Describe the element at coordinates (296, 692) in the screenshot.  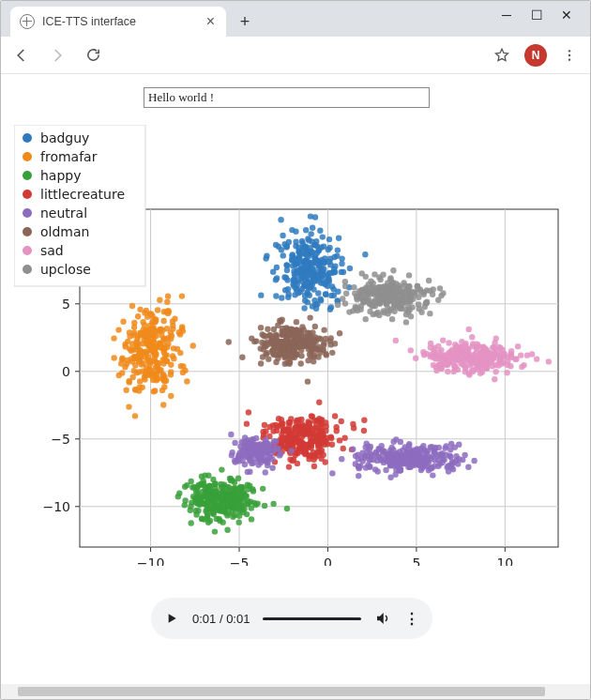
I see `horizontal-scrollbar` at that location.